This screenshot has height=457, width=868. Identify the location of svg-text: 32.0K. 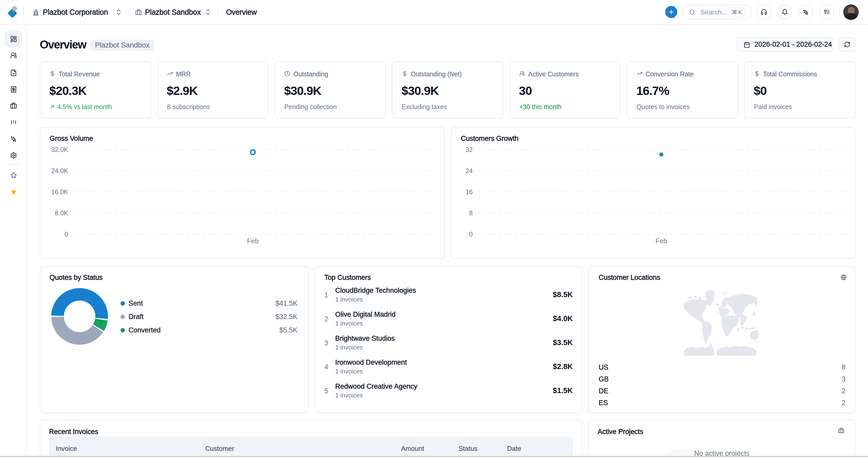
(60, 150).